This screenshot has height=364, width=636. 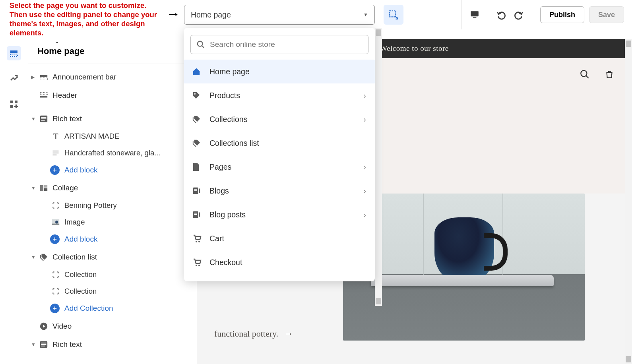 What do you see at coordinates (14, 79) in the screenshot?
I see `rail-theme-settings-icon` at bounding box center [14, 79].